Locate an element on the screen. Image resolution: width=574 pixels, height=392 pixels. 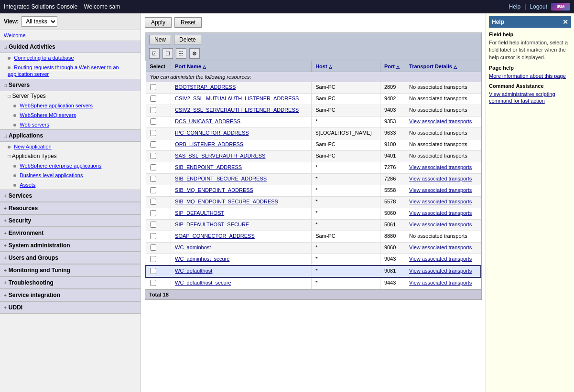
new-button: New is located at coordinates (160, 40).